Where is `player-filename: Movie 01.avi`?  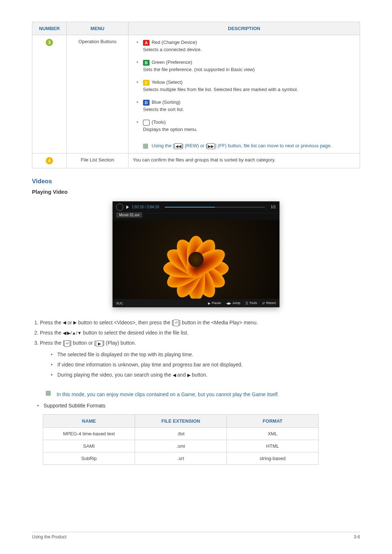 player-filename: Movie 01.avi is located at coordinates (129, 215).